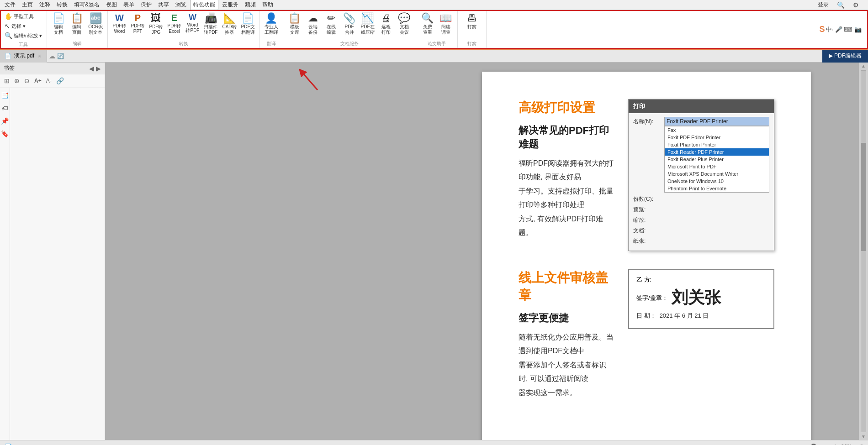  What do you see at coordinates (87, 5) in the screenshot?
I see `menu-fill-sign: 填写&签名` at bounding box center [87, 5].